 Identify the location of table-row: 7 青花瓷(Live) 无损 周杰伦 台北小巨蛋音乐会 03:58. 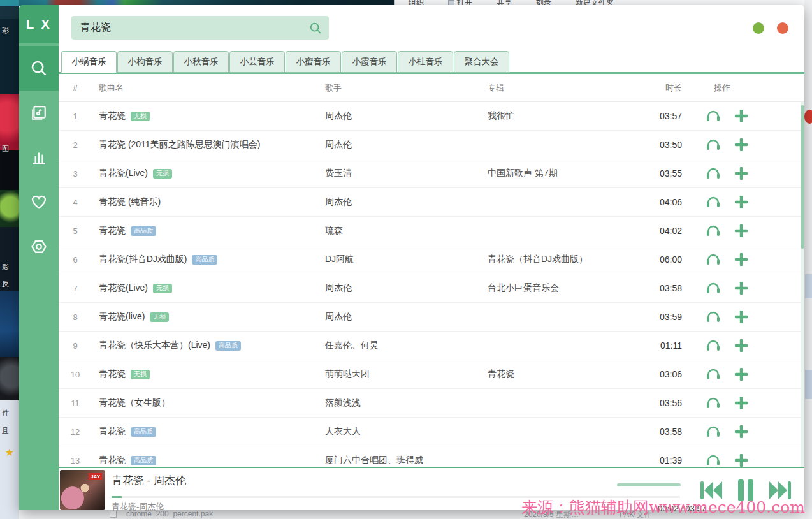
(431, 288).